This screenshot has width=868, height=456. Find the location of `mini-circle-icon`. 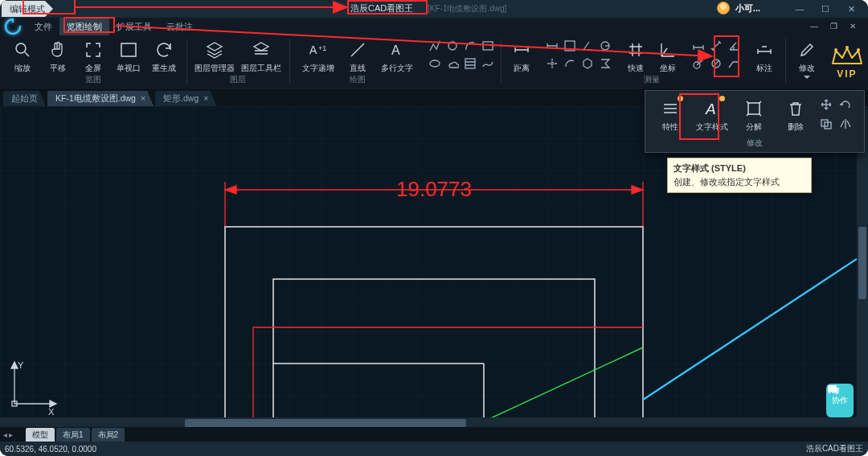

mini-circle-icon is located at coordinates (452, 46).